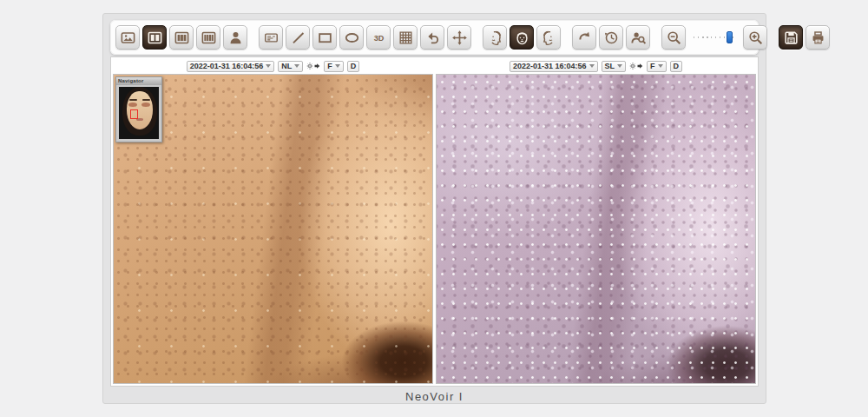 The width and height of the screenshot is (868, 417). What do you see at coordinates (139, 113) in the screenshot?
I see `navigator-face-thumbnail` at bounding box center [139, 113].